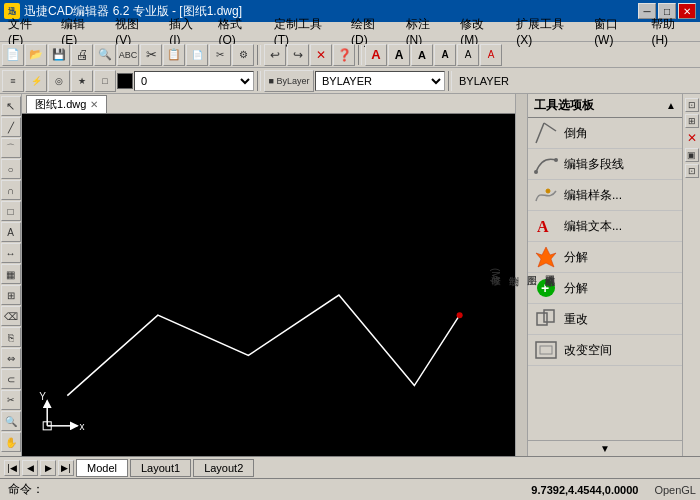 This screenshot has height=500, width=700. I want to click on nav-prev: ◀, so click(30, 468).